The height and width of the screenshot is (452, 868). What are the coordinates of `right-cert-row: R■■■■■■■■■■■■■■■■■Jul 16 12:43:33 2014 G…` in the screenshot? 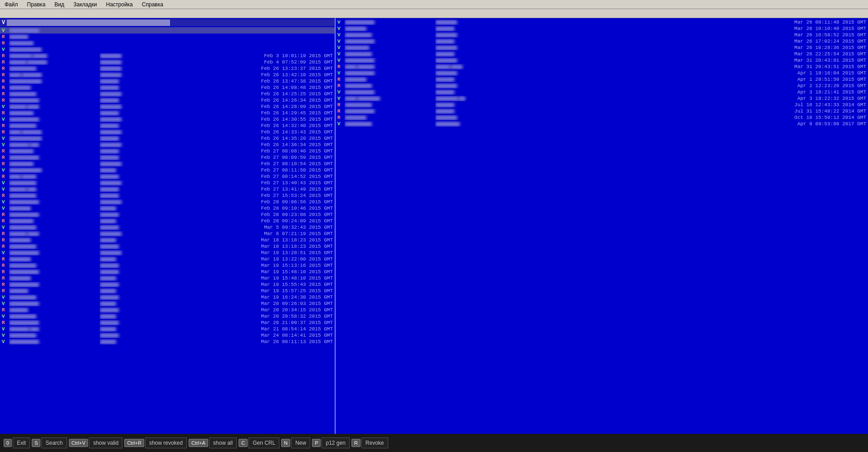 It's located at (602, 105).